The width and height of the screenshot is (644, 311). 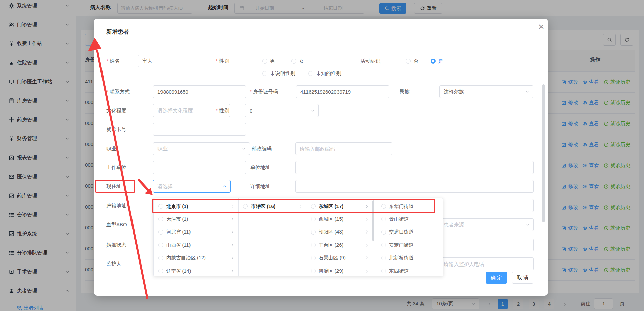 I want to click on cascader-option-street: 北新桥街道, so click(x=410, y=258).